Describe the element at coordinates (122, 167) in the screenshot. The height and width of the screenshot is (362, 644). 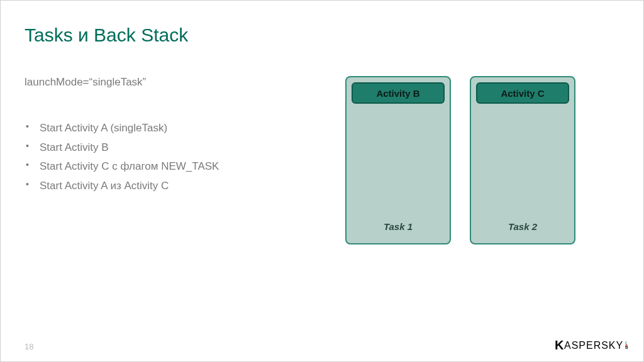
I see `bullet-item: Start Activity C с флагом NEW_TASK` at that location.